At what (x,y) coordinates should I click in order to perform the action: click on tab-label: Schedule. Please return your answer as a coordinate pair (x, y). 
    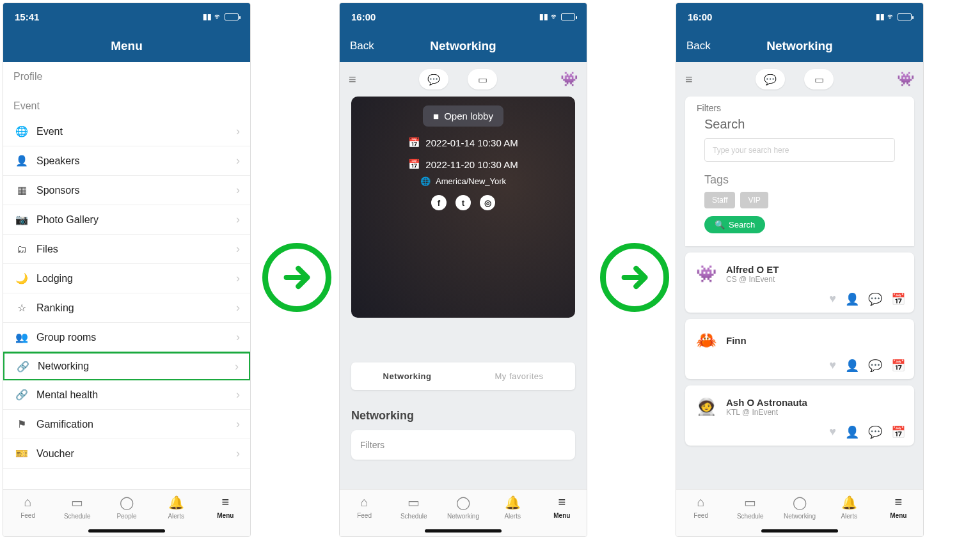
    Looking at the image, I should click on (77, 517).